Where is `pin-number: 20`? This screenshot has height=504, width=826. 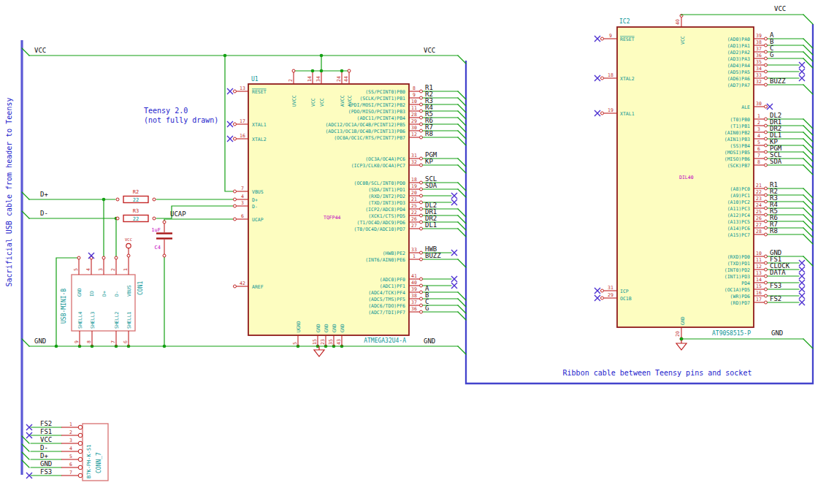 pin-number: 20 is located at coordinates (678, 334).